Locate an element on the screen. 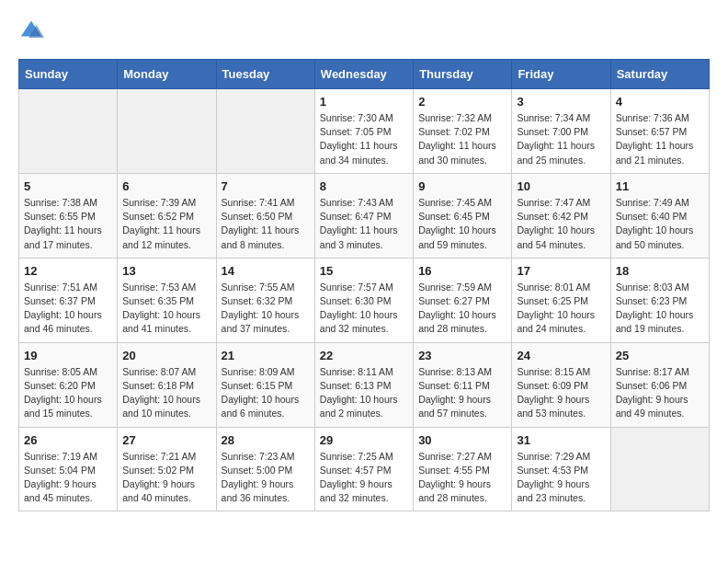  day-number: 31 is located at coordinates (561, 440).